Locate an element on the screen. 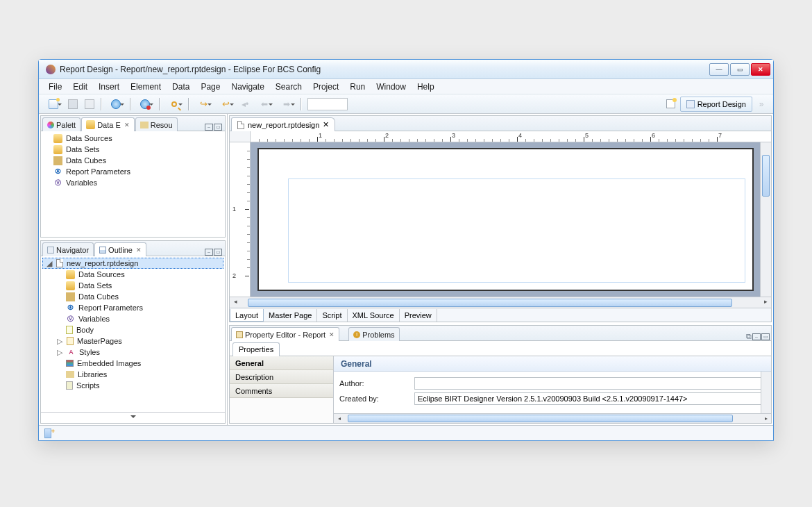 The height and width of the screenshot is (507, 812). open-perspective-button is located at coordinates (671, 104).